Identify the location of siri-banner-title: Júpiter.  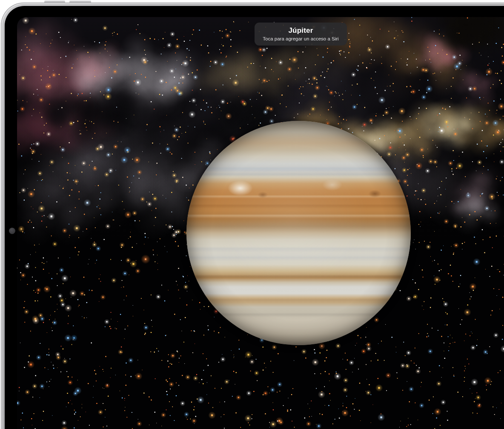
(301, 31).